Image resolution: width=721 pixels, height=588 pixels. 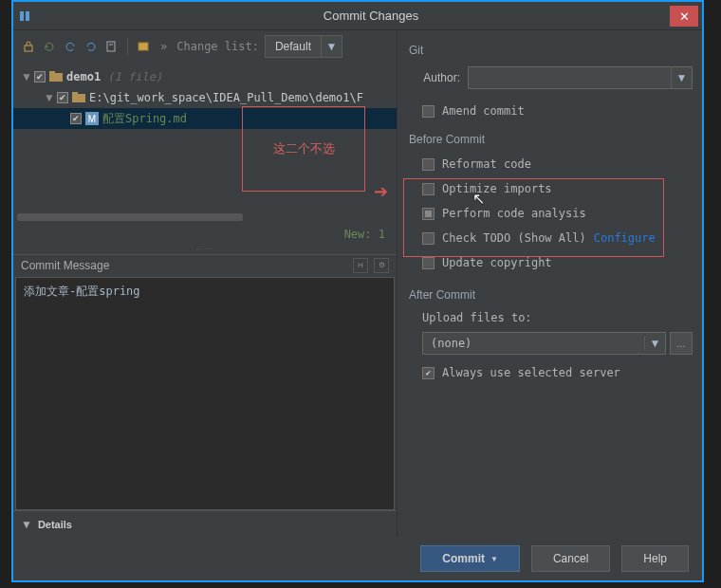 I want to click on analysis-label: Perform code analysis, so click(x=514, y=213).